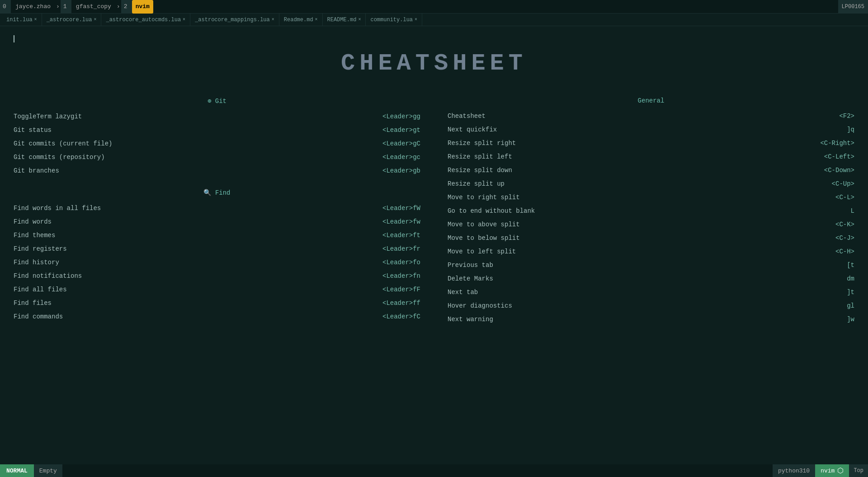 Image resolution: width=868 pixels, height=477 pixels. Describe the element at coordinates (298, 20) in the screenshot. I see `file-tab-label: Readme.md` at that location.